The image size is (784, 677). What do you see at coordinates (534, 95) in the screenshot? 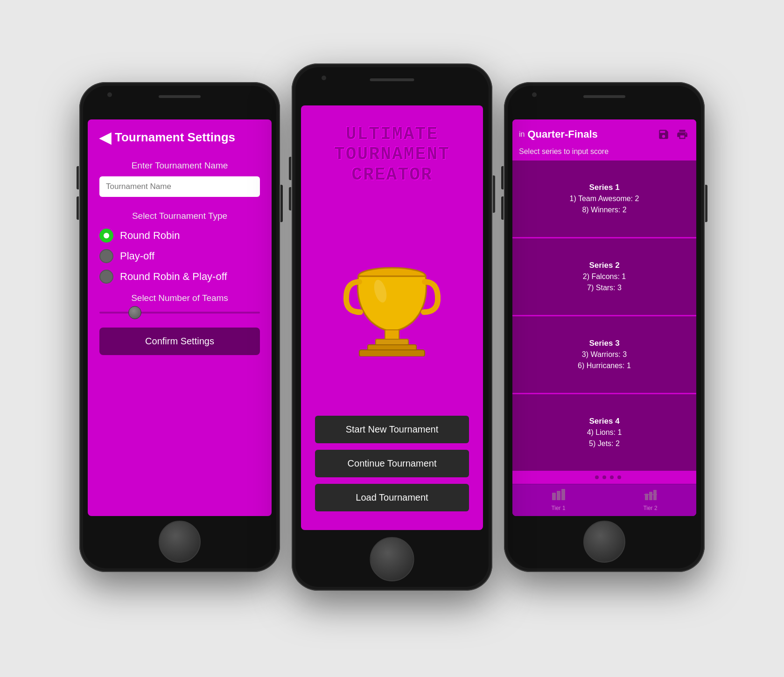
I see `right-camera` at bounding box center [534, 95].